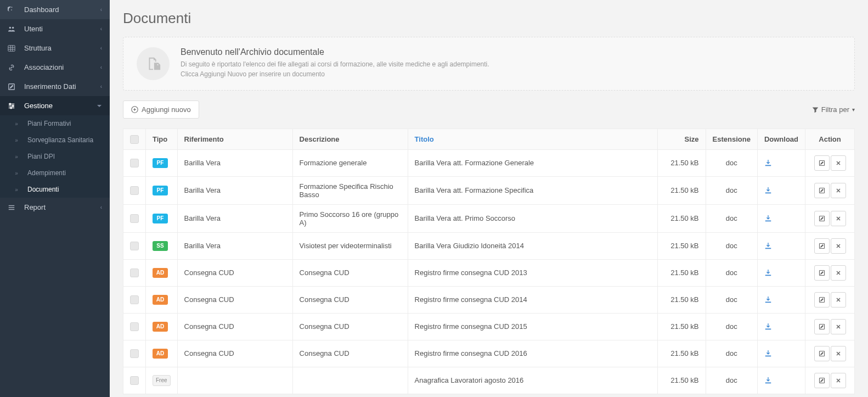 The width and height of the screenshot is (868, 397). What do you see at coordinates (532, 380) in the screenshot?
I see `cell-titolo: Anagrafica Lavoratori agosto 2016` at bounding box center [532, 380].